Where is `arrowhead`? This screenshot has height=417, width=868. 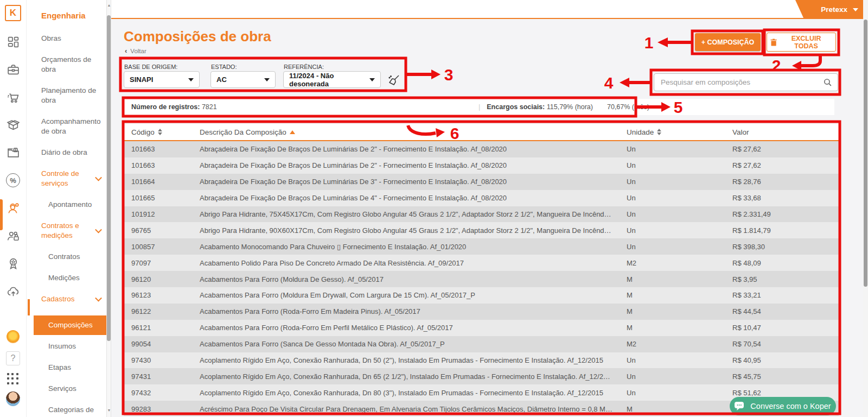
arrowhead is located at coordinates (624, 83).